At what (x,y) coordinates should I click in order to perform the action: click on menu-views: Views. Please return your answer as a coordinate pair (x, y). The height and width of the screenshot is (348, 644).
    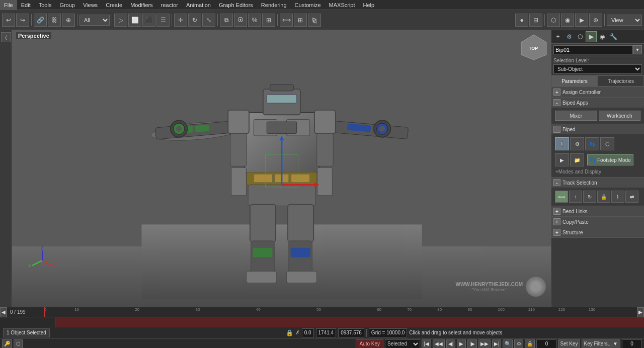
    Looking at the image, I should click on (91, 5).